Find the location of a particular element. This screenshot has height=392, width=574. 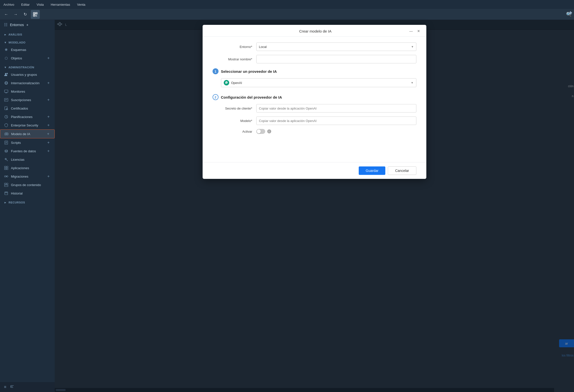

modal-close-button: ✕ is located at coordinates (419, 31).